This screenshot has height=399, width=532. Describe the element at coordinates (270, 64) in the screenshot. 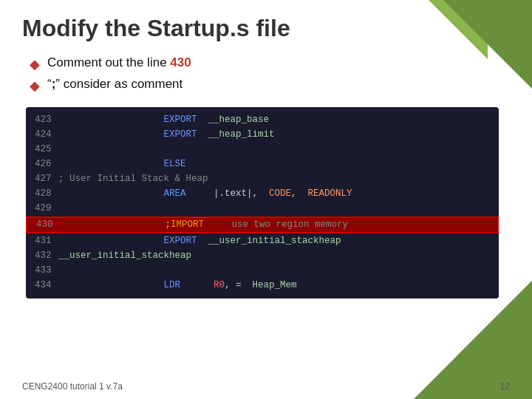

I see `bullet-item-1: ◆ Comment out the line 430` at that location.